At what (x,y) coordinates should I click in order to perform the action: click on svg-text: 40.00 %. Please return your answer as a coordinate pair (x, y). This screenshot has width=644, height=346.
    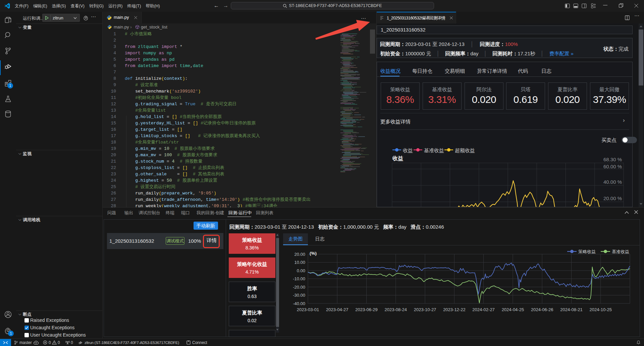
    Looking at the image, I should click on (612, 182).